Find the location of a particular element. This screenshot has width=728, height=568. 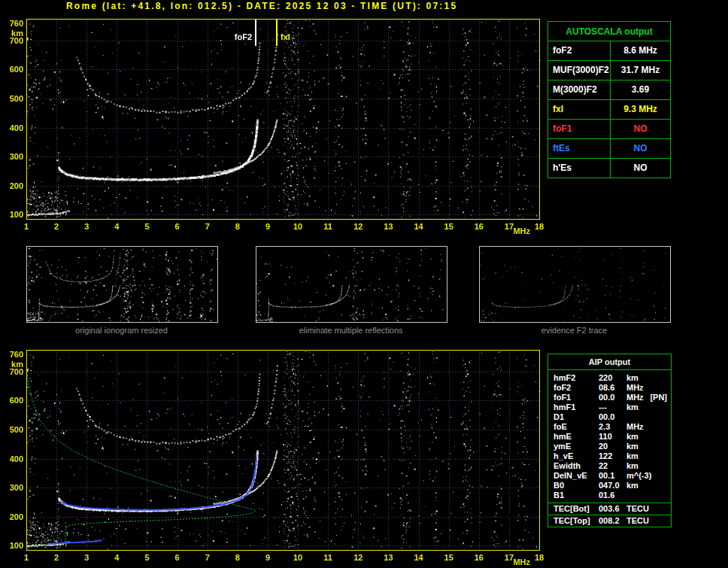

caption-eliminate-reflections: eliminate multiple reflections is located at coordinates (350, 330).